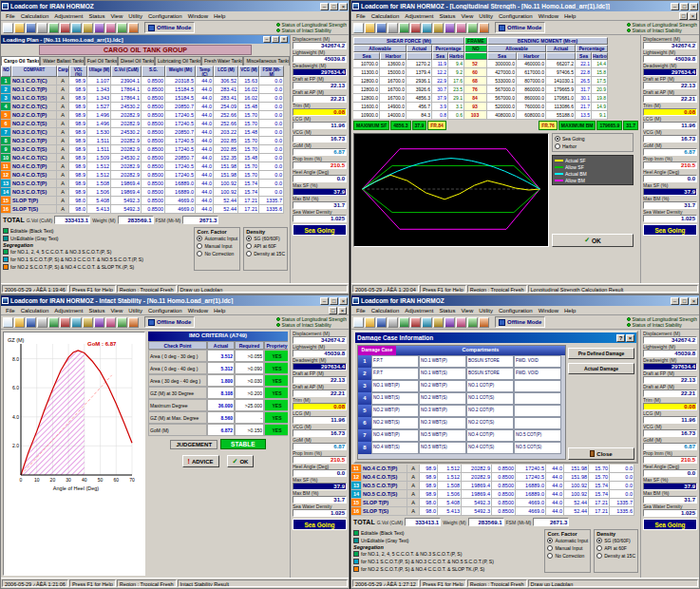 The height and width of the screenshot is (589, 700). Describe the element at coordinates (35, 311) in the screenshot. I see `menu-item: Calculation` at that location.